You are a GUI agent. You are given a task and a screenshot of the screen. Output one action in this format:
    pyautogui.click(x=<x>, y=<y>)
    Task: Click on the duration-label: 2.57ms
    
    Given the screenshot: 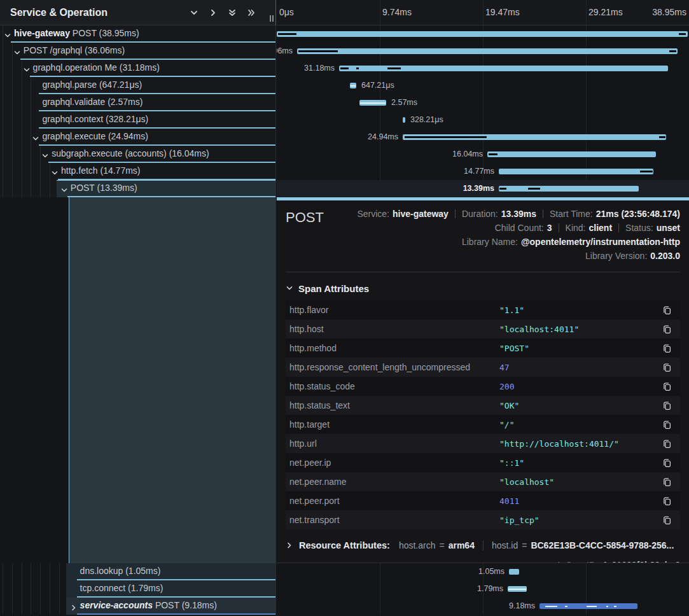 What is the action you would take?
    pyautogui.click(x=405, y=102)
    